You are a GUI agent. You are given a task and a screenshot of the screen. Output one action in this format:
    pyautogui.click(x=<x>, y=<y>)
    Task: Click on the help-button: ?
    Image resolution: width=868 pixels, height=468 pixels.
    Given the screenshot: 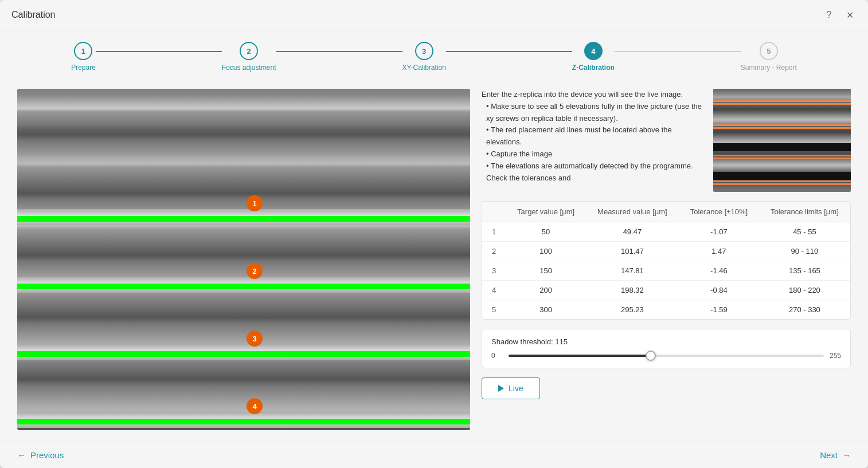 What is the action you would take?
    pyautogui.click(x=829, y=15)
    